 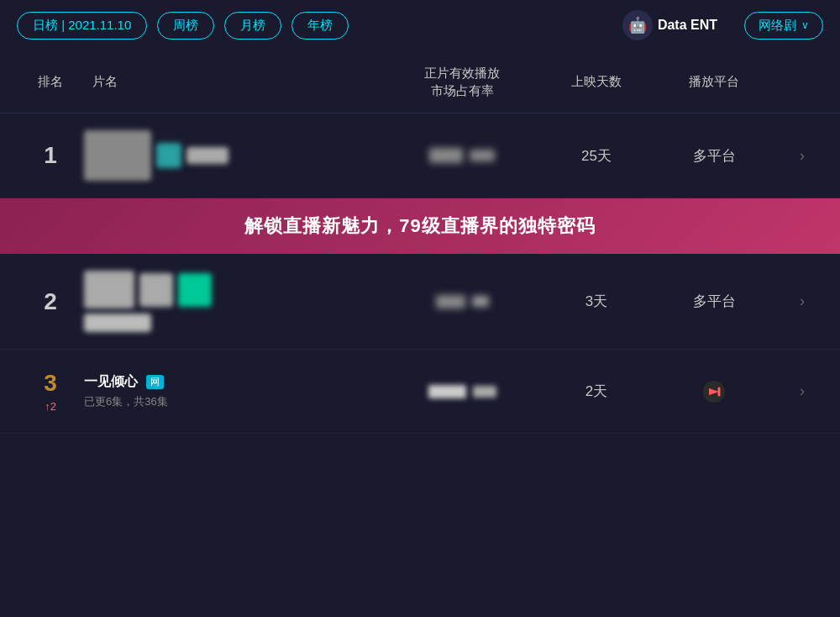 I want to click on chevron-down-icon: ∨, so click(x=805, y=25).